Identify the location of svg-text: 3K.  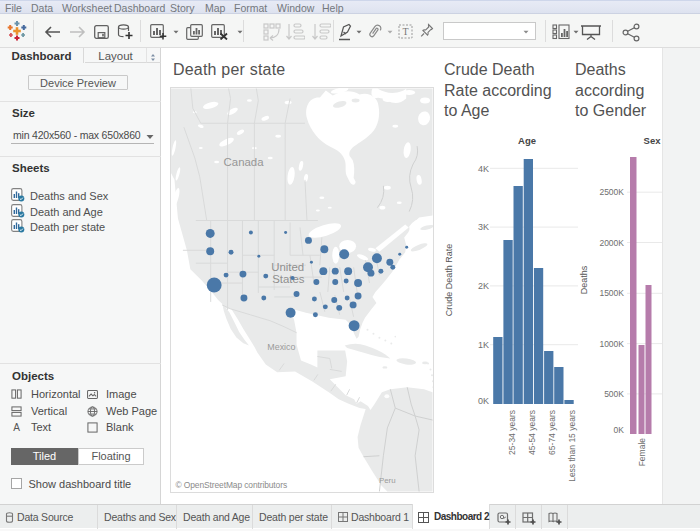
(484, 227).